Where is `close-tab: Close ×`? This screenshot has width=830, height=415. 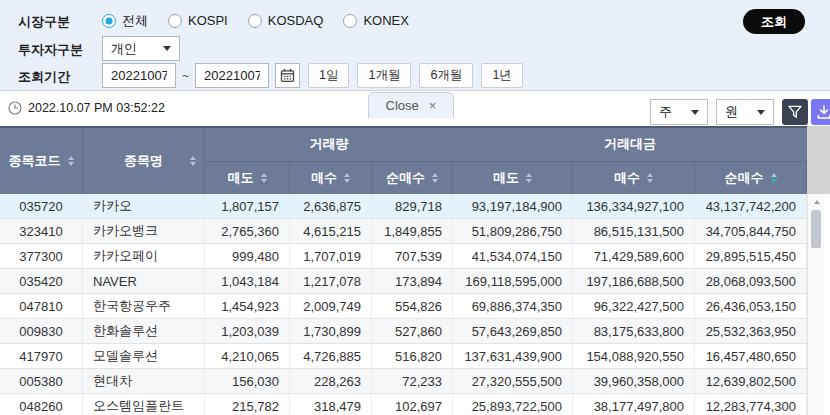
close-tab: Close × is located at coordinates (411, 105).